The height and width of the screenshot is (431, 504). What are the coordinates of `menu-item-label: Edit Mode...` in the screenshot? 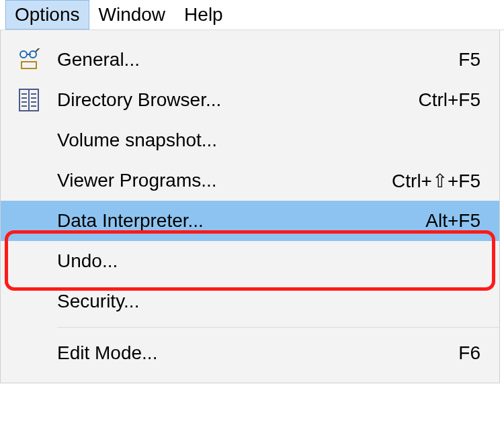 It's located at (258, 353).